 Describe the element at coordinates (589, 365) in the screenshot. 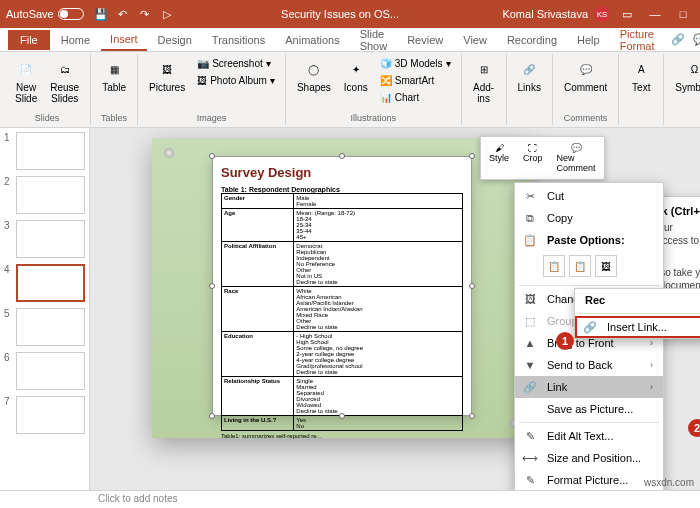

I see `menu-send-back: ▼Send to Back›` at that location.